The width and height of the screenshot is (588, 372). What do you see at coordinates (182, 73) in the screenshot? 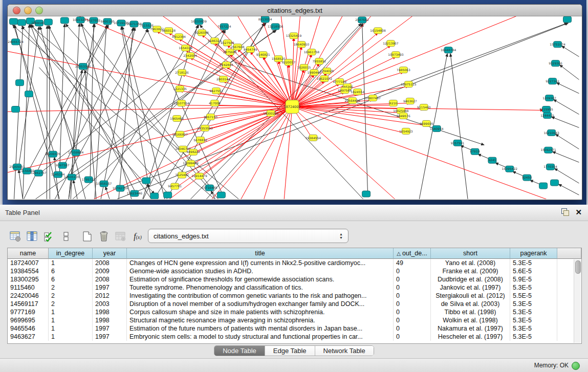
I see `graph-node: 2718126` at bounding box center [182, 73].